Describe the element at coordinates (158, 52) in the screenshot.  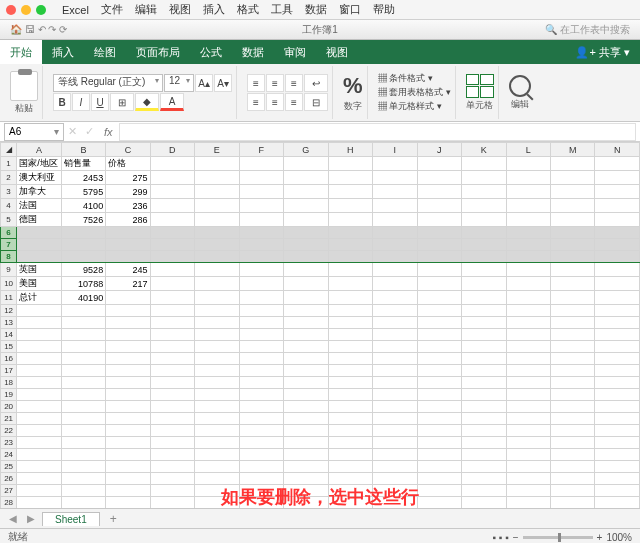
I see `tab-layout: 页面布局` at that location.